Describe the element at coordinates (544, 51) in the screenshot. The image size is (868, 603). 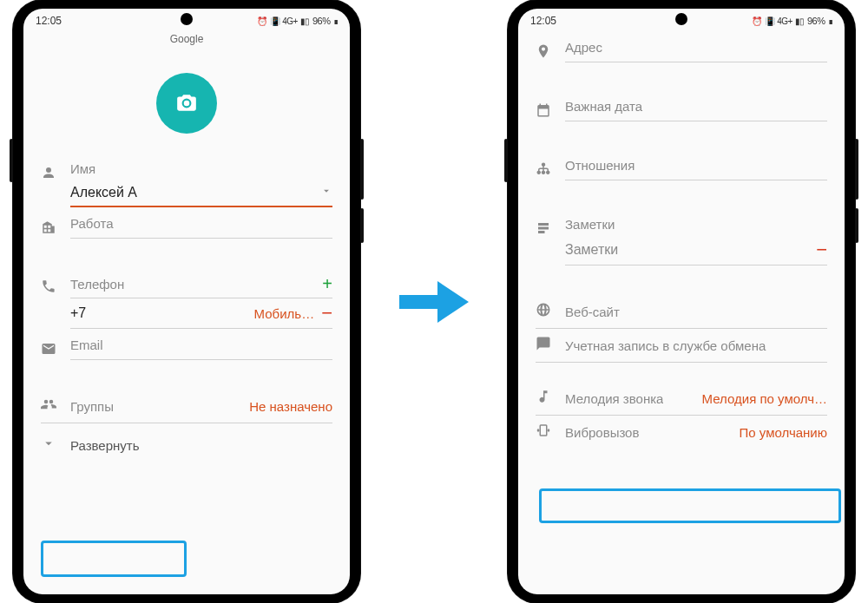
I see `location-icon` at that location.